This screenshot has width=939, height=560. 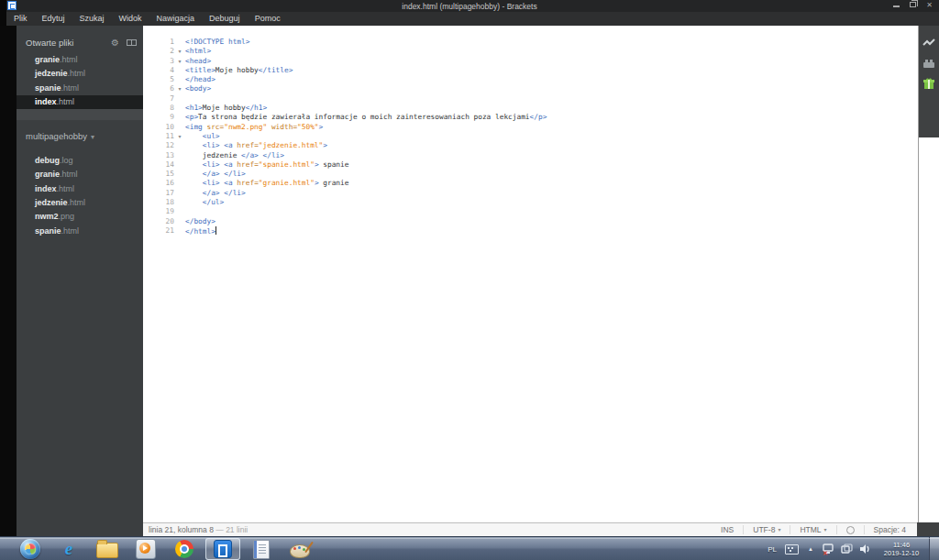 What do you see at coordinates (850, 530) in the screenshot?
I see `lint-status` at bounding box center [850, 530].